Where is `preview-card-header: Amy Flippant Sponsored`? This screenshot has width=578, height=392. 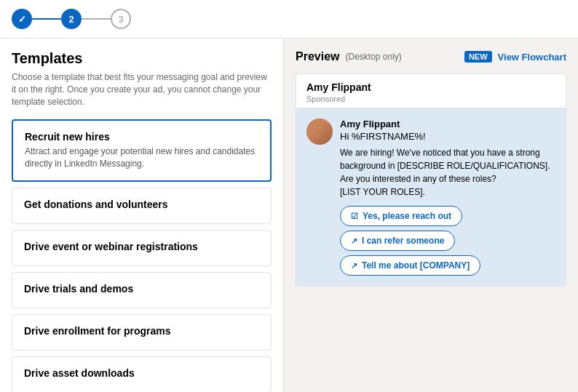
preview-card-header: Amy Flippant Sponsored is located at coordinates (431, 92).